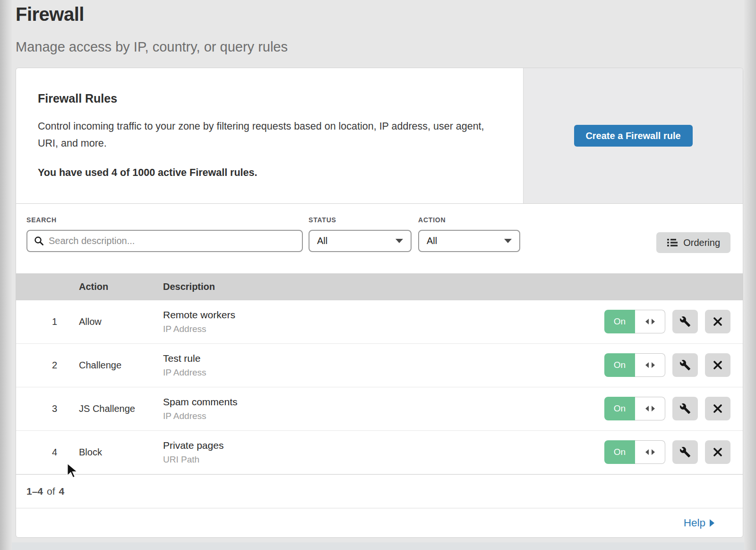  Describe the element at coordinates (35, 491) in the screenshot. I see `pagination-range: 1–4` at that location.